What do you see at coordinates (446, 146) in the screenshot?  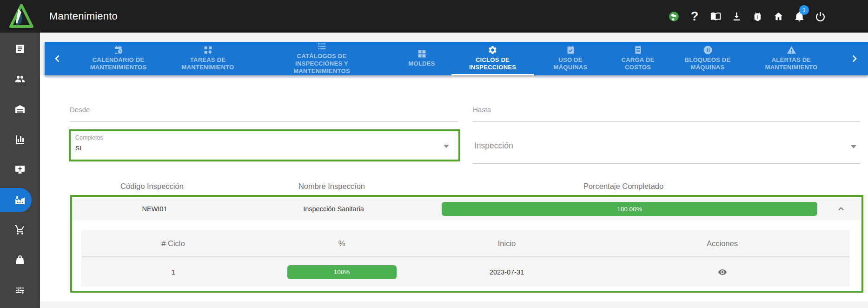 I see `dropdown-arrow-icon` at bounding box center [446, 146].